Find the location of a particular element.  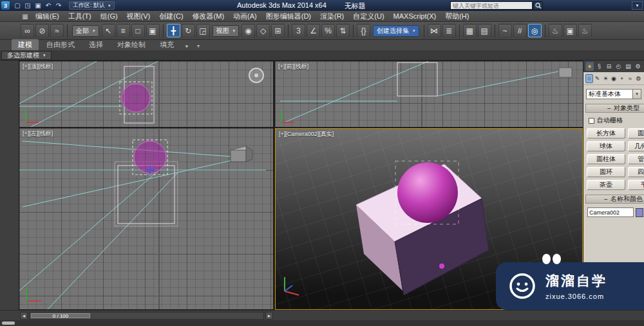

menu-tools: 工具(T) is located at coordinates (80, 17).